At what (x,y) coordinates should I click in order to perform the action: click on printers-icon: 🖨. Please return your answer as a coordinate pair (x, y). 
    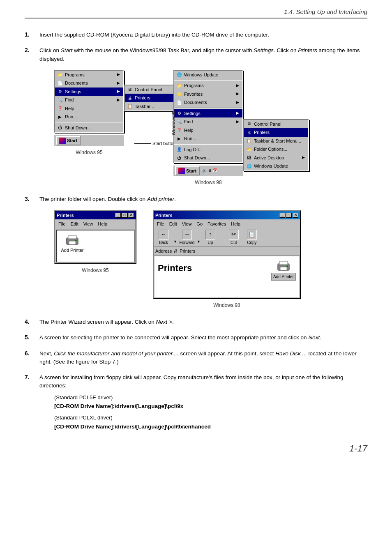
    Looking at the image, I should click on (130, 98).